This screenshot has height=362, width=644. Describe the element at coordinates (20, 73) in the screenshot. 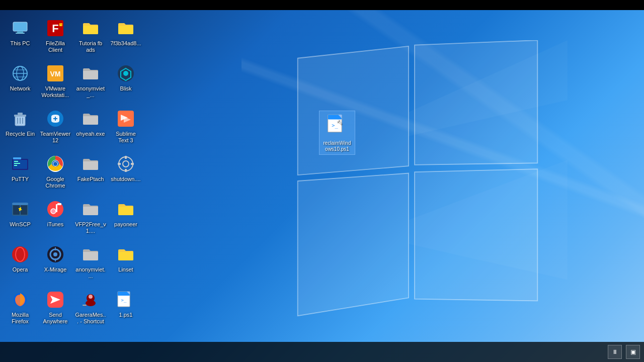

I see `network-icon` at that location.